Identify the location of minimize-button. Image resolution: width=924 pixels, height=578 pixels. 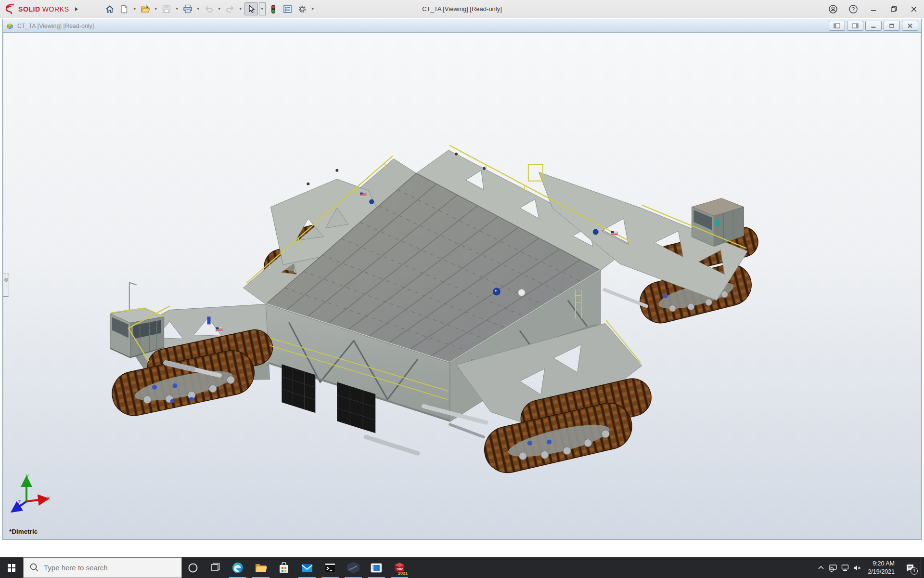
(873, 9).